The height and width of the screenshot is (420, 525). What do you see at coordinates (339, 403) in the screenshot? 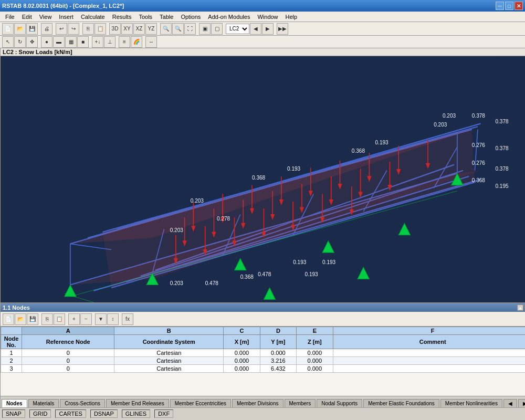
I see `tab-nodal-supports: Nodal Supports` at bounding box center [339, 403].